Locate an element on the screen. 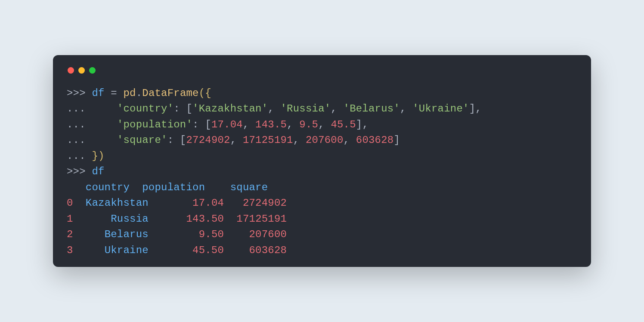 The width and height of the screenshot is (644, 322). str-russia: 'Russia' is located at coordinates (306, 108).